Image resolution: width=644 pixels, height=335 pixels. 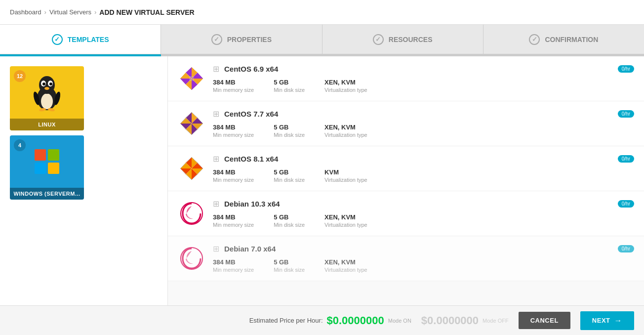 I want to click on template-row-2-info: ⊞ CentOS 7.7 x64 0/hr 384 MB Min memory …, so click(x=424, y=124).